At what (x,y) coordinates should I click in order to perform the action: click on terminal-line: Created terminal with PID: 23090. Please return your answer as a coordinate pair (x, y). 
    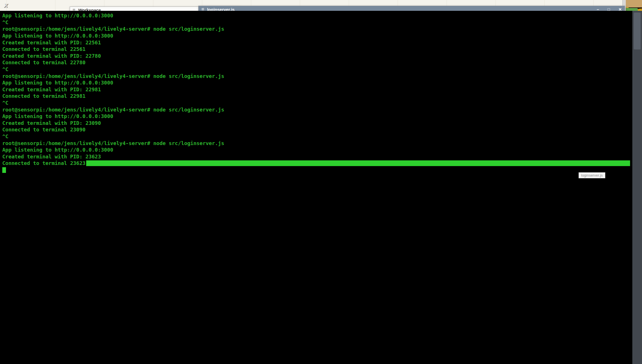
    Looking at the image, I should click on (138, 123).